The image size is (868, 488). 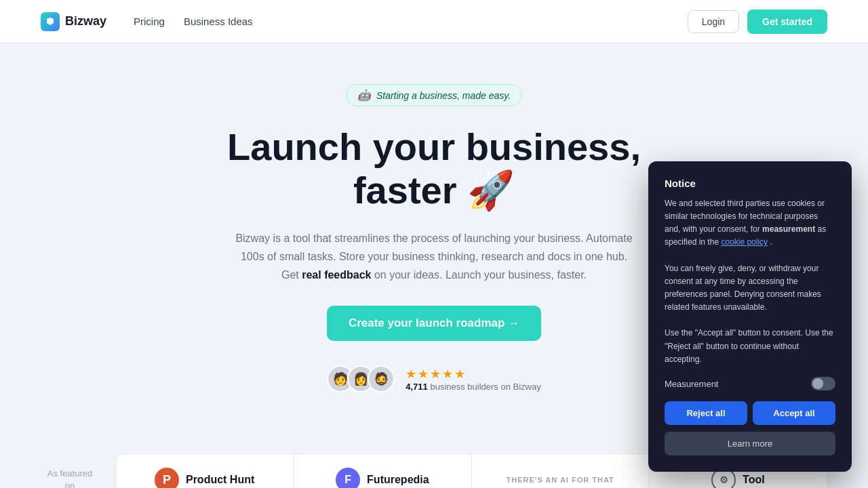 I want to click on hero-badge: 🤖 Starting a business, made easy., so click(x=434, y=95).